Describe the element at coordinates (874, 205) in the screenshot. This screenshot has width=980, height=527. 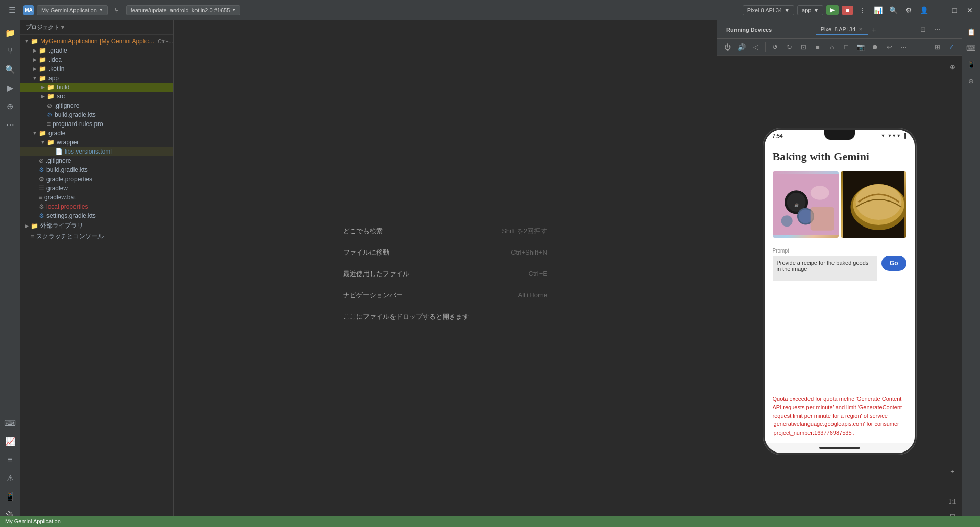
I see `bread-svg` at that location.